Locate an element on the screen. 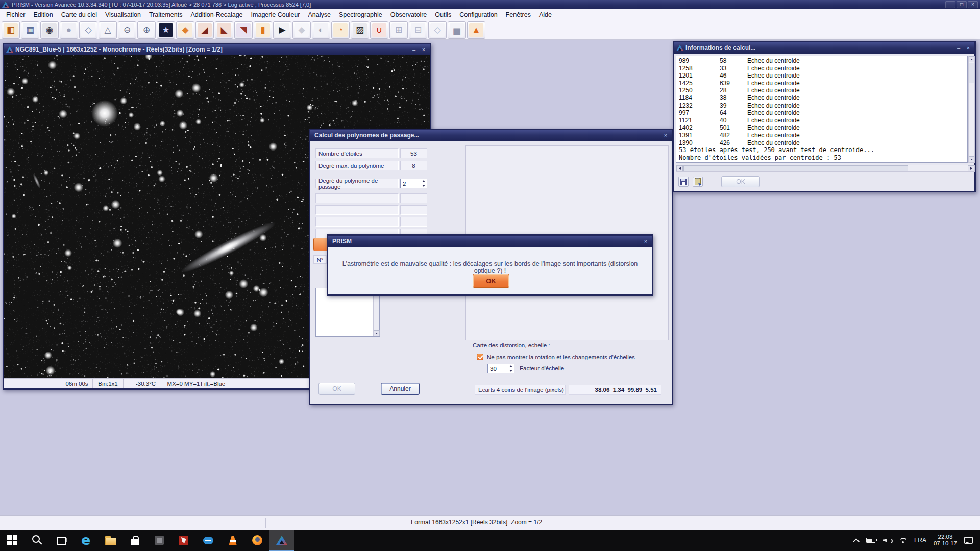 Image resolution: width=980 pixels, height=551 pixels. link-icon: ⊟ is located at coordinates (418, 30).